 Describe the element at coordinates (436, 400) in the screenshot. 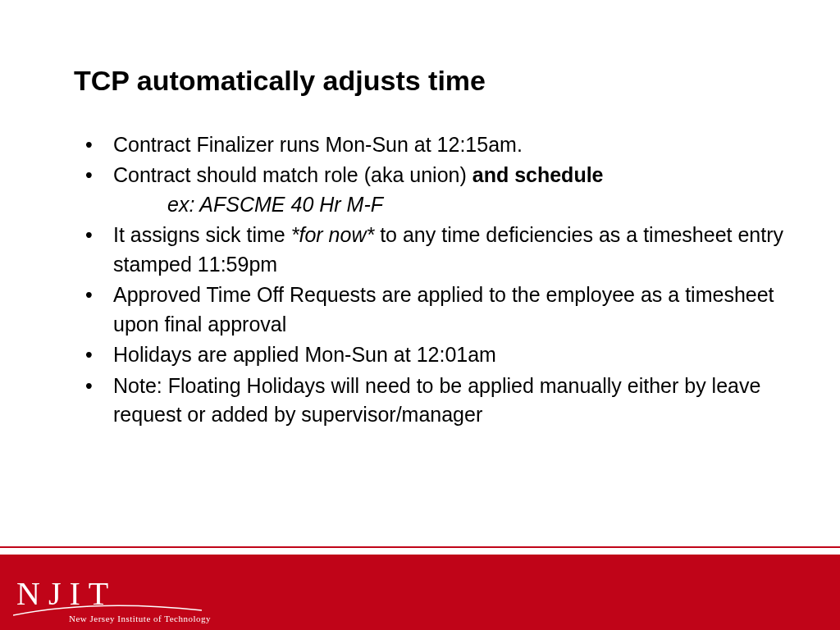

I see `bullet-text: Note: Floating Holidays will need to be …` at that location.